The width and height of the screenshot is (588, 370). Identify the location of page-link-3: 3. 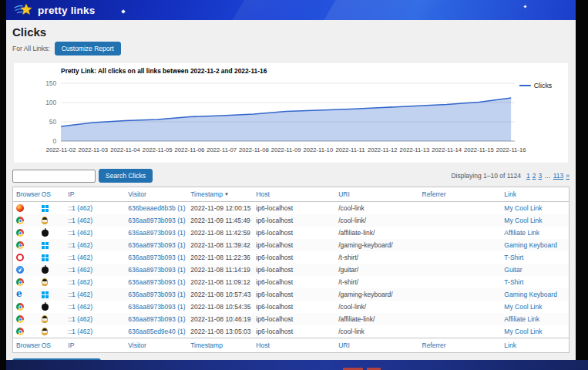
(539, 176).